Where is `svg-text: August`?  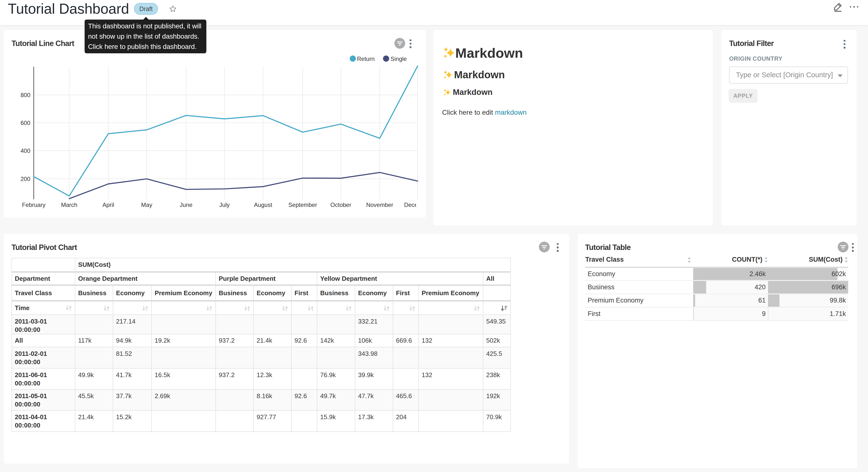
svg-text: August is located at coordinates (263, 205).